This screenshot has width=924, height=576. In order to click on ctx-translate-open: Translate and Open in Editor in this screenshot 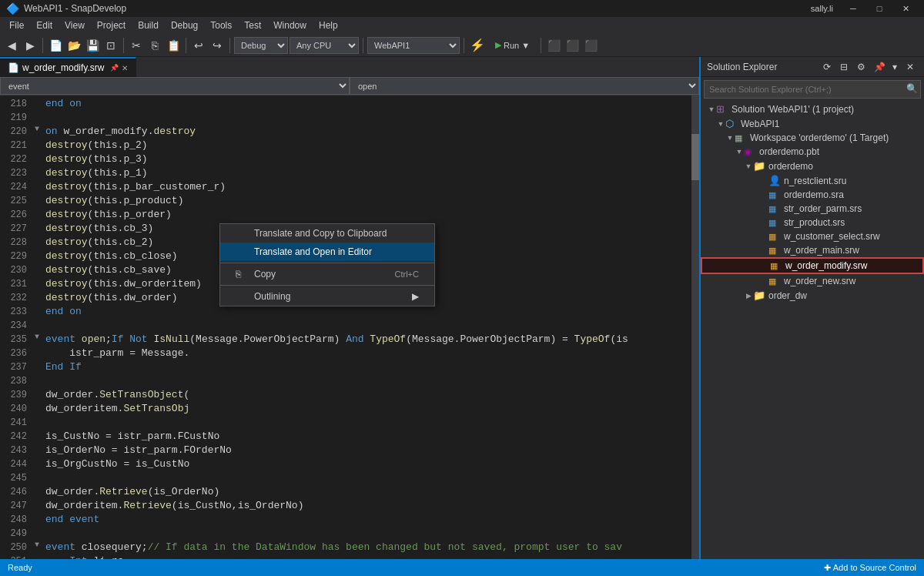, I will do `click(327, 252)`.